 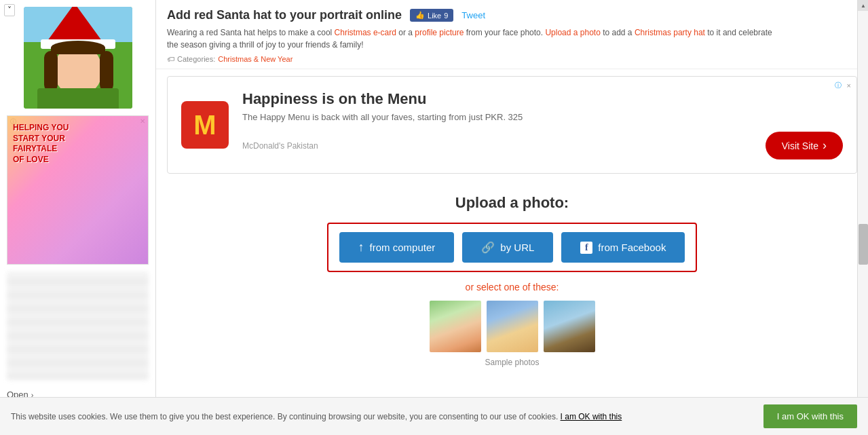 What do you see at coordinates (420, 15) in the screenshot?
I see `like-icon: 👍` at bounding box center [420, 15].